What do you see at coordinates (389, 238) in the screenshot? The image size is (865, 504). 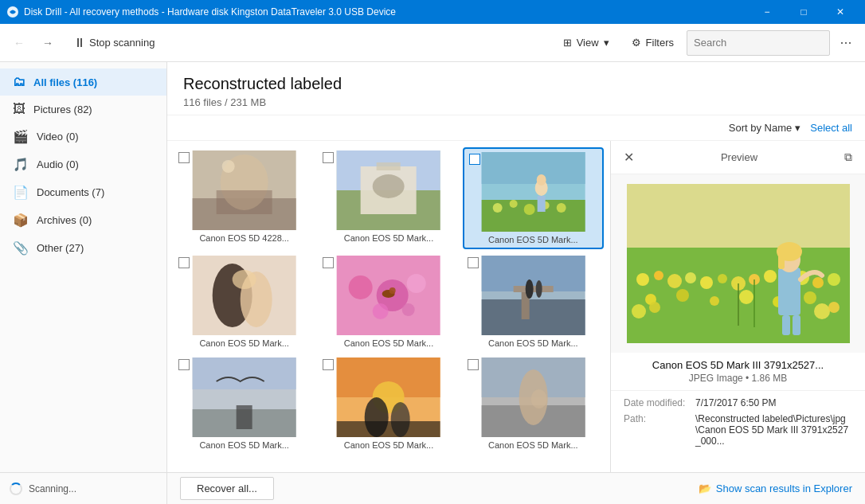 I see `grid-item-label-1: Canon EOS 5D Mark...` at bounding box center [389, 238].